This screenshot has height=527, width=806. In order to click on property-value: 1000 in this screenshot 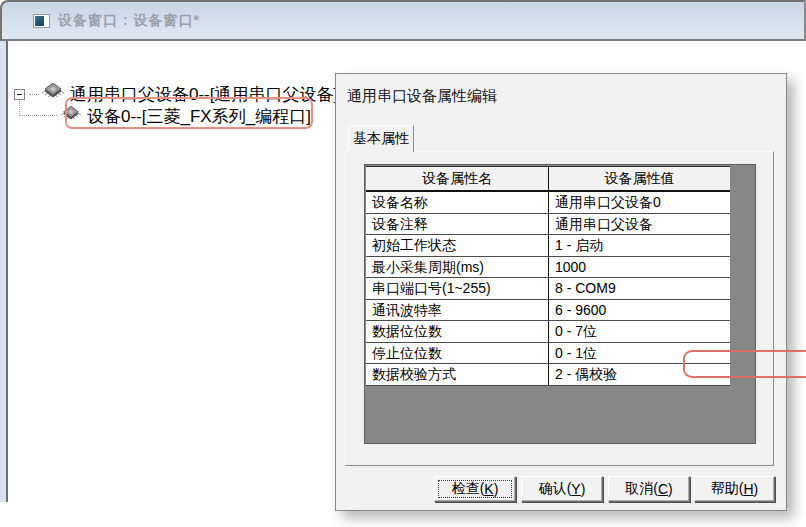, I will do `click(639, 268)`.